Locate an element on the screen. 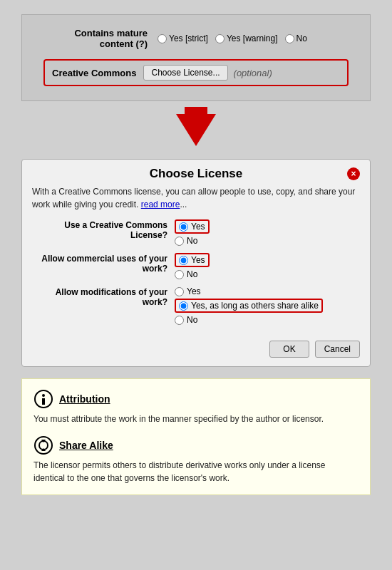 Image resolution: width=392 pixels, height=570 pixels. mature-strict-option: Yes [strict] is located at coordinates (182, 38).